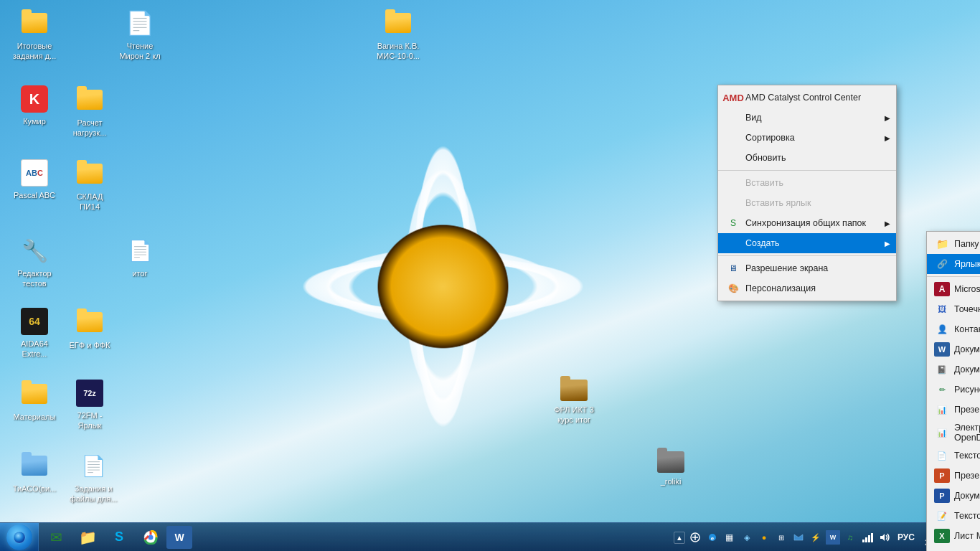 Image resolution: width=980 pixels, height=551 pixels. I want to click on submenu-item-access: A Microsoft Access База данных, so click(953, 289).